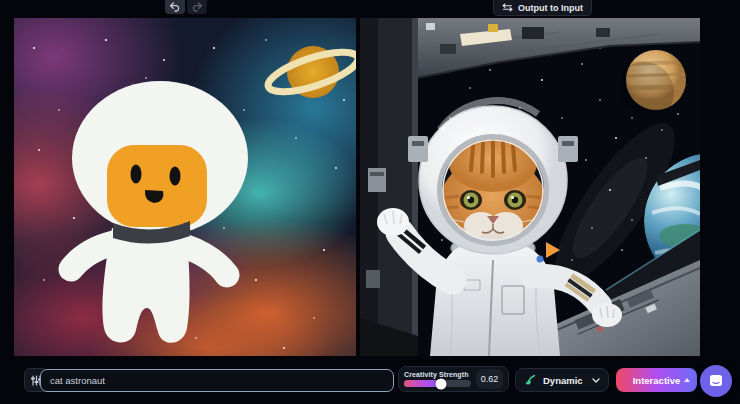 This screenshot has height=404, width=740. I want to click on doodle-eye-right, so click(176, 176).